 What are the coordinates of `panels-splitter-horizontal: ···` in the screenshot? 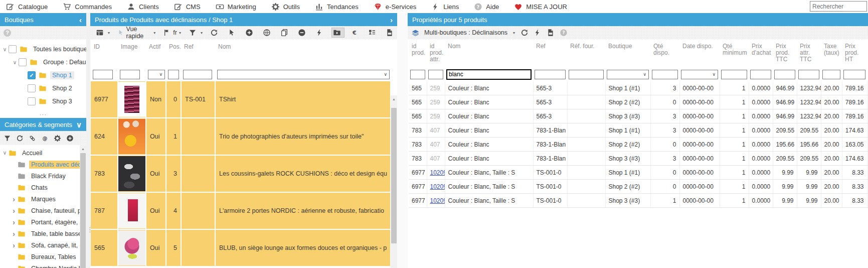 It's located at (43, 114).